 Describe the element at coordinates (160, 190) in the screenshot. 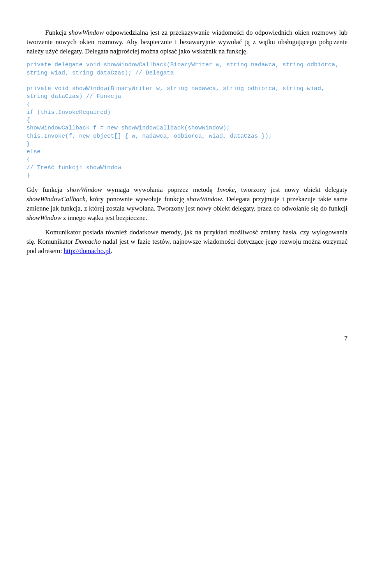

I see `text: wymaga wywołania poprzez metodę` at that location.